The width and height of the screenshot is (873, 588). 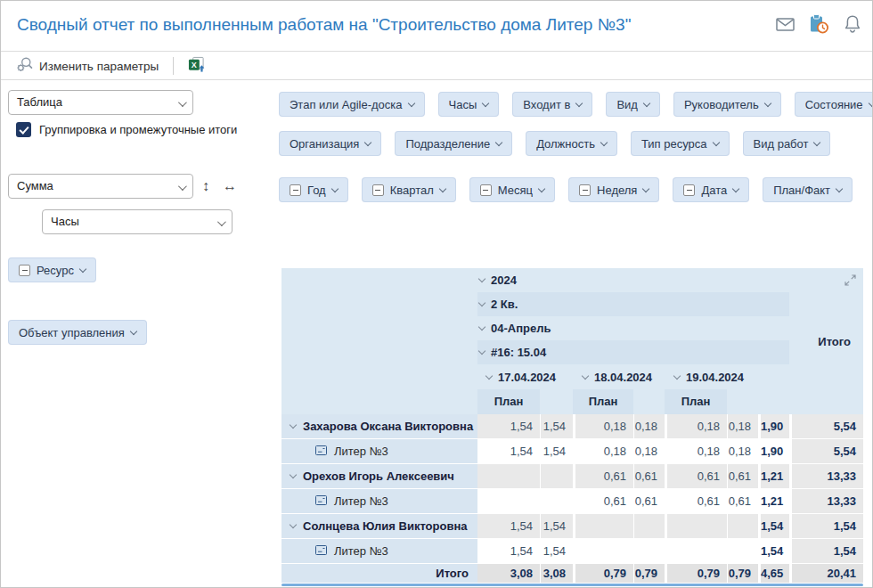 I want to click on expand-table-icon, so click(x=851, y=281).